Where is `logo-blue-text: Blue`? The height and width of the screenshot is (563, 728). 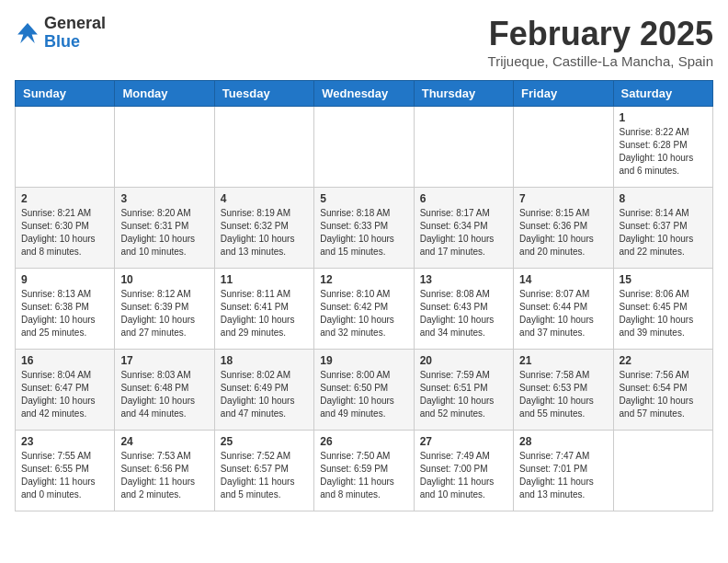
logo-blue-text: Blue is located at coordinates (63, 41).